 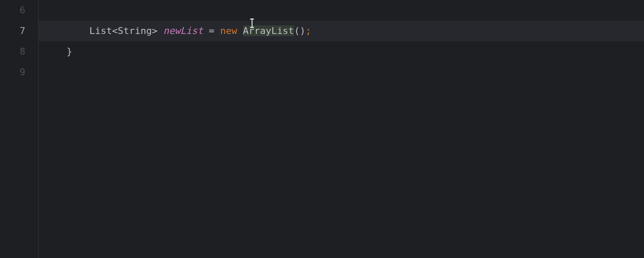 What do you see at coordinates (155, 31) in the screenshot?
I see `token-angle-close: >` at bounding box center [155, 31].